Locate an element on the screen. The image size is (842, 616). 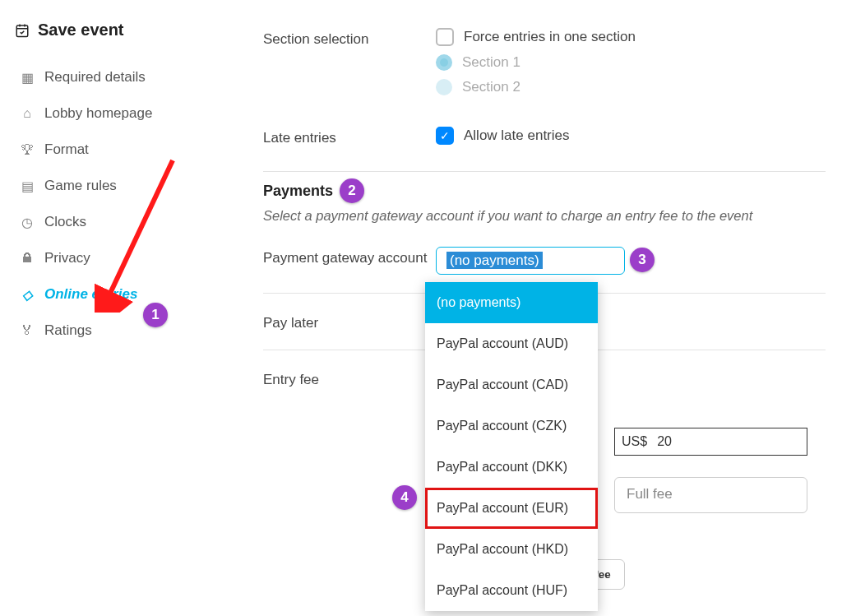
payments-subtext: Select a payment gateway account if you … is located at coordinates (544, 215).